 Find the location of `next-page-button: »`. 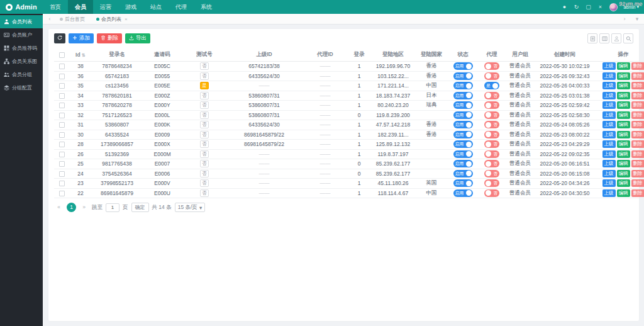

next-page-button: » is located at coordinates (84, 208).